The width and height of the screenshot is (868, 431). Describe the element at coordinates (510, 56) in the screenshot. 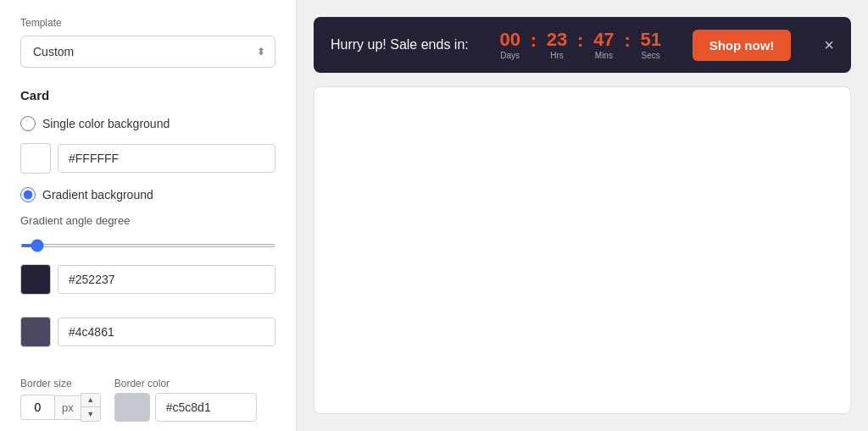

I see `timer-days-label: Days` at that location.